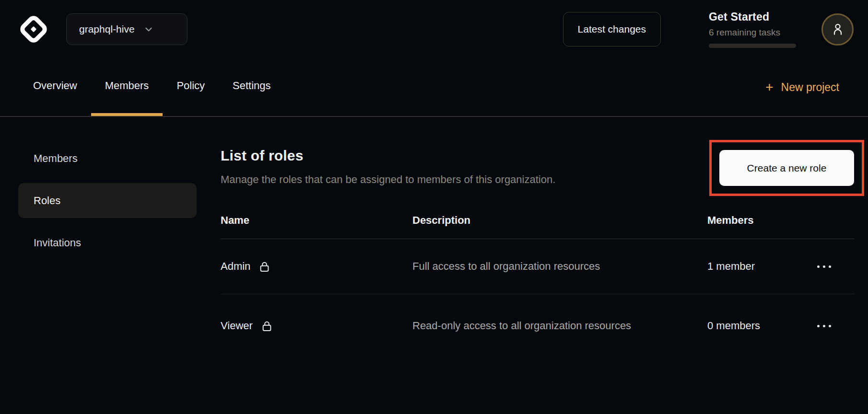 Image resolution: width=868 pixels, height=414 pixels. Describe the element at coordinates (127, 29) in the screenshot. I see `organization-selector: graphql-hive` at that location.